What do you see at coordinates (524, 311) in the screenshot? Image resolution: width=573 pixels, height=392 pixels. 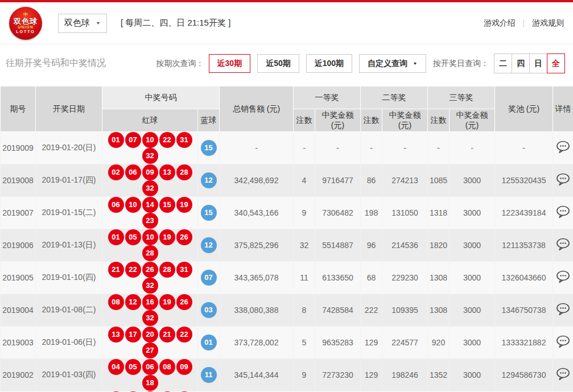 I see `cell-pool: 1346750738` at bounding box center [524, 311].